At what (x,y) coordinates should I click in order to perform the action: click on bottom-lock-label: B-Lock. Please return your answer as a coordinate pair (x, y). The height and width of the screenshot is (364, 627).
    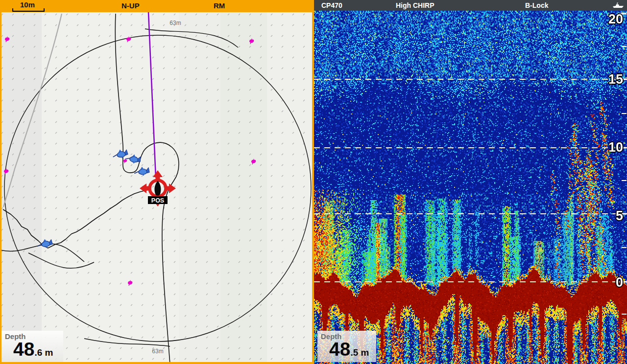
    Looking at the image, I should click on (537, 5).